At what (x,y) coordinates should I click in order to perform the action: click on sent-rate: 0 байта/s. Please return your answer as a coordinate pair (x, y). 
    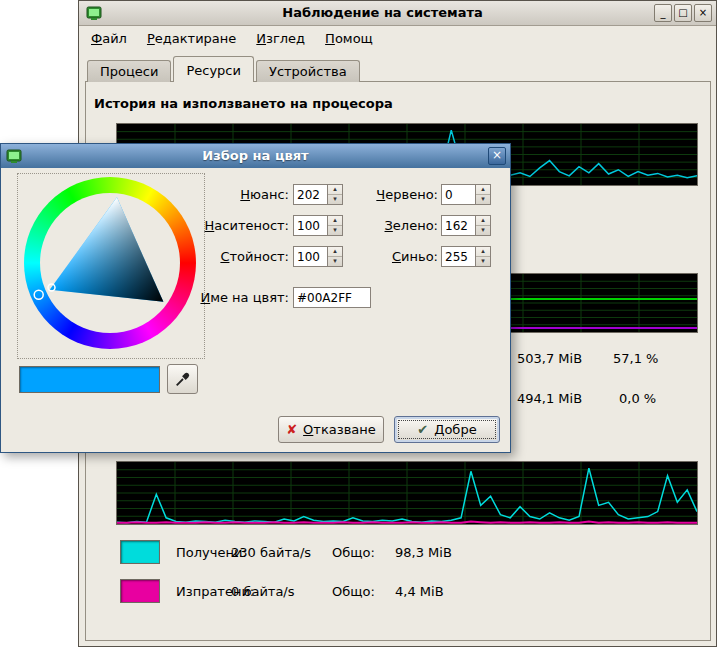
    Looking at the image, I should click on (263, 592).